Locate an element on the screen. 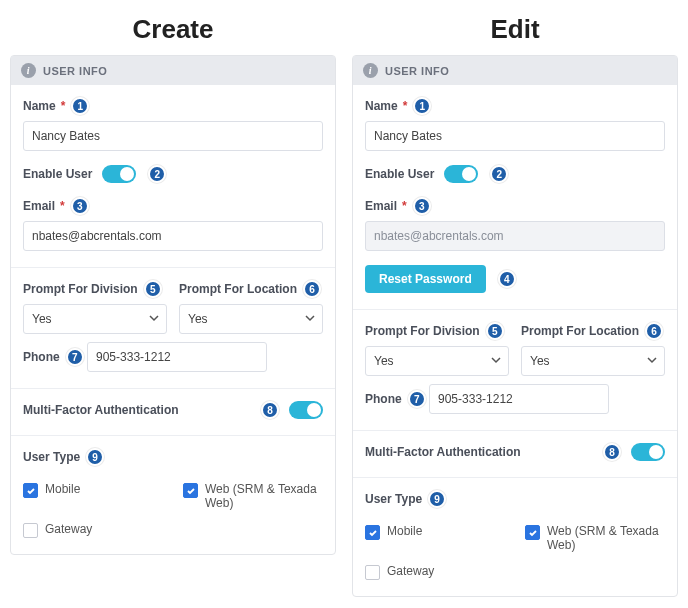 This screenshot has height=608, width=688. reset-password-button: Reset Password is located at coordinates (426, 279).